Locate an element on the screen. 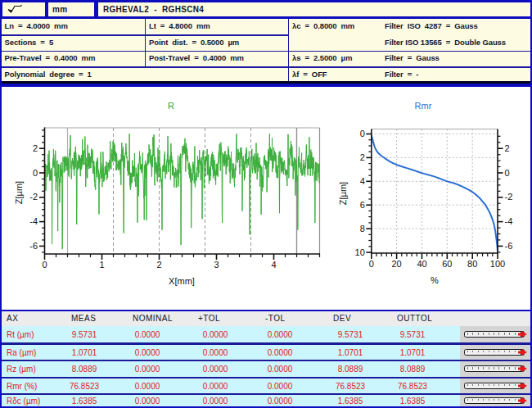 Image resolution: width=532 pixels, height=408 pixels. svg-text: 8 is located at coordinates (363, 229).